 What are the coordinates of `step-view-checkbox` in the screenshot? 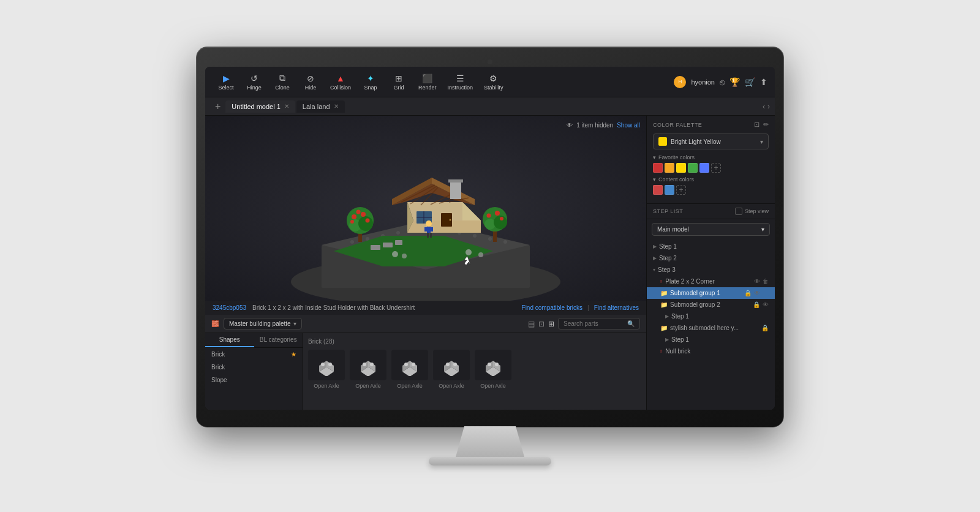 It's located at (739, 211).